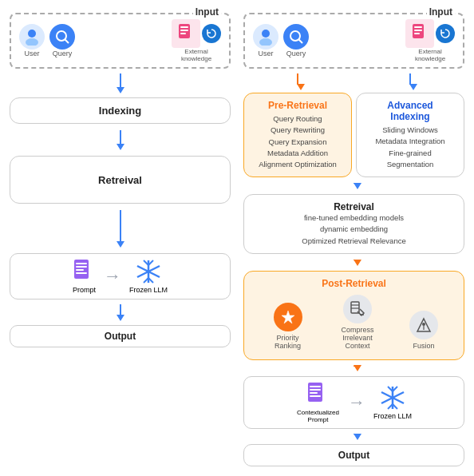  What do you see at coordinates (357, 338) in the screenshot?
I see `compress-context-label: Compress Irrelevant Context` at bounding box center [357, 338].